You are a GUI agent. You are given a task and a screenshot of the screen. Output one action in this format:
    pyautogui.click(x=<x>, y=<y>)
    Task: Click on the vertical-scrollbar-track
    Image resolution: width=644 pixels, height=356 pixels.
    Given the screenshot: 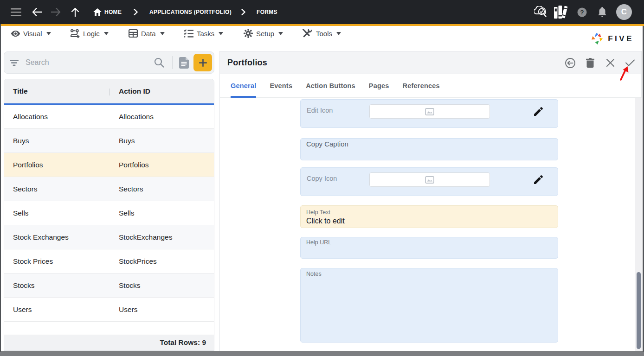 What is the action you would take?
    pyautogui.click(x=638, y=224)
    